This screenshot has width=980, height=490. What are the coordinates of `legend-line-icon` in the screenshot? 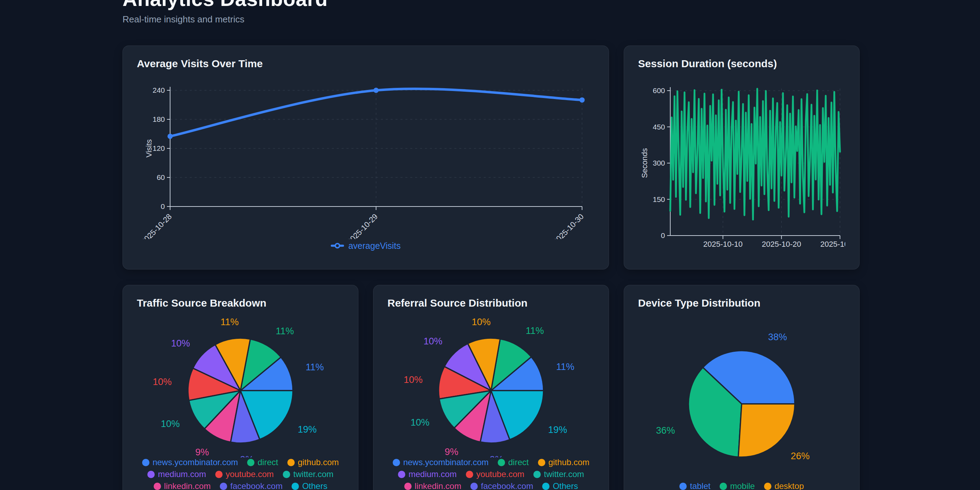 It's located at (337, 246).